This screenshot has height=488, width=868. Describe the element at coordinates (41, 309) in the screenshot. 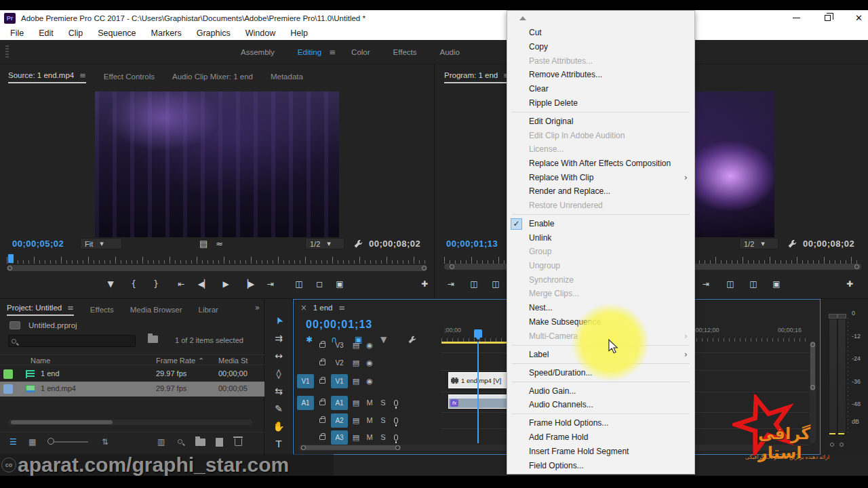

I see `tab-project-untitled: Project: Untitled≡` at that location.